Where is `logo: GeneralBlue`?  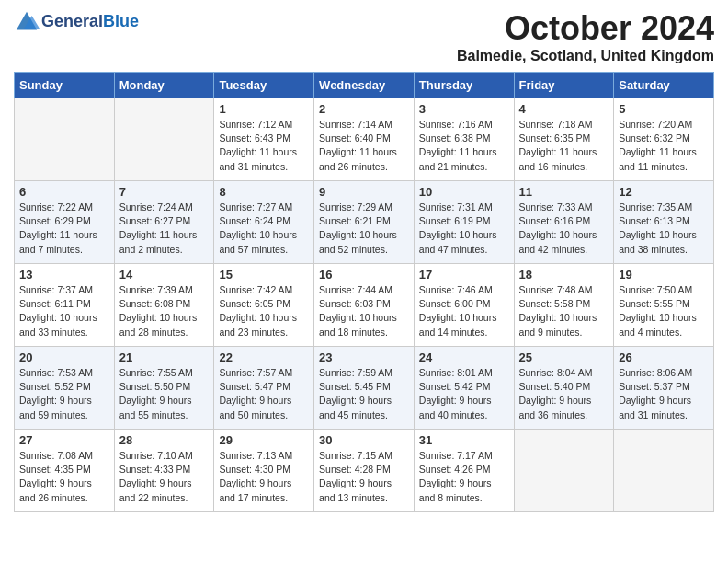
logo: GeneralBlue is located at coordinates (76, 22).